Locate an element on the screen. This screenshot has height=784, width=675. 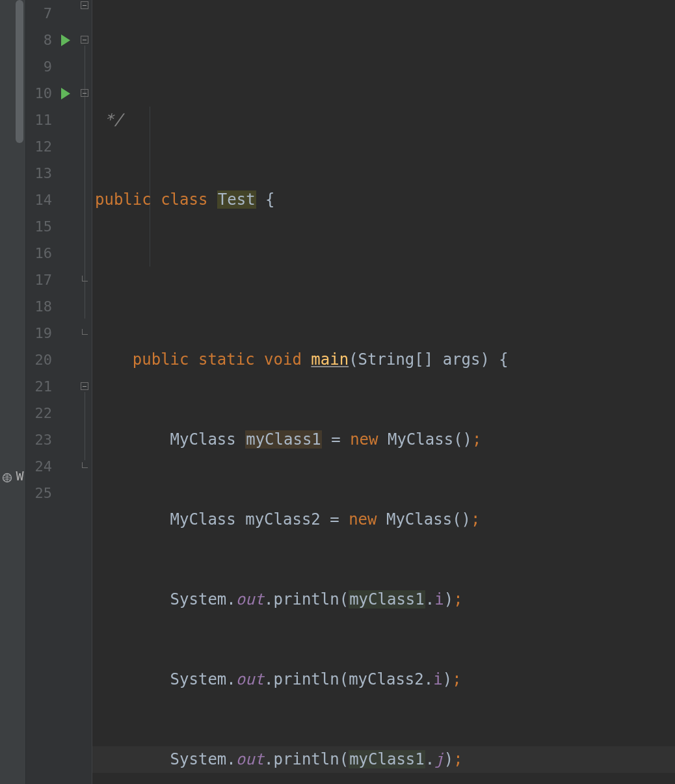
fold-guide-line is located at coordinates (85, 426).